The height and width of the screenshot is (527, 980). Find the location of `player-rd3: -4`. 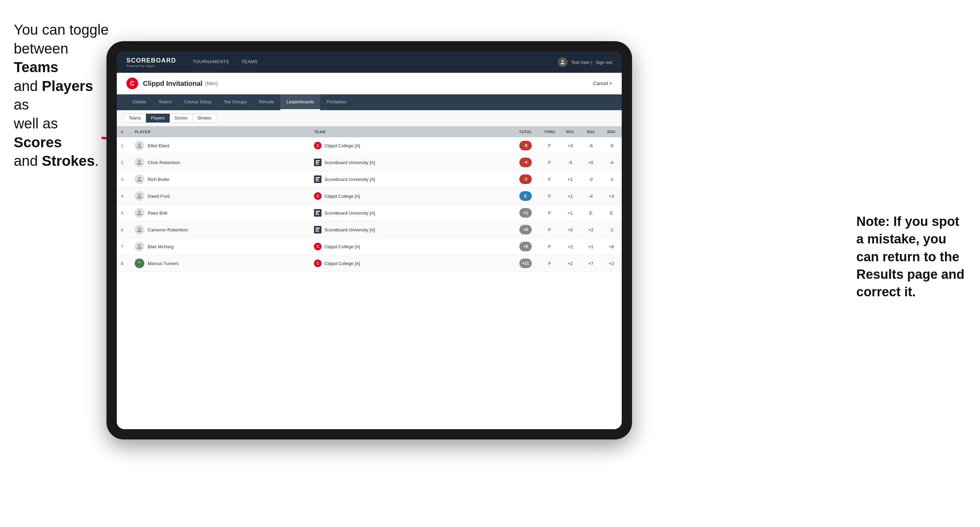

player-rd3: -4 is located at coordinates (611, 163).